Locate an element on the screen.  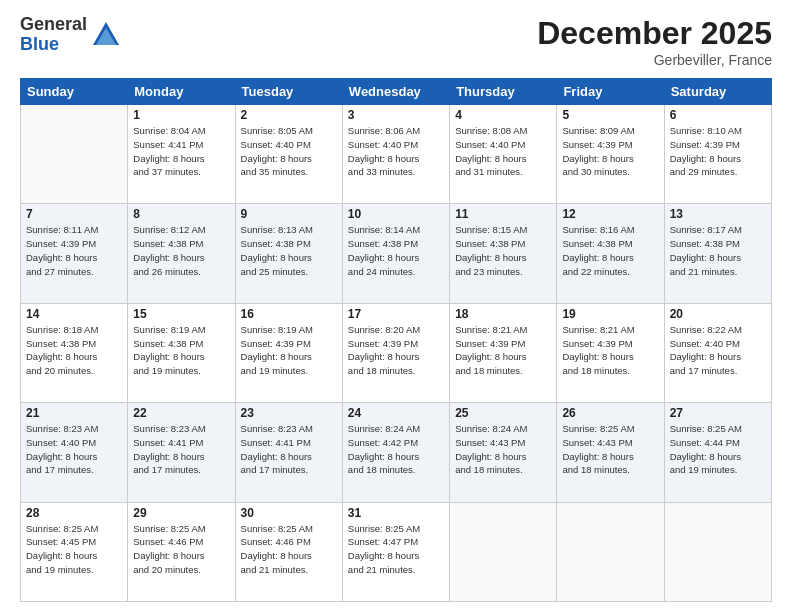
day-number: 16 is located at coordinates (289, 314).